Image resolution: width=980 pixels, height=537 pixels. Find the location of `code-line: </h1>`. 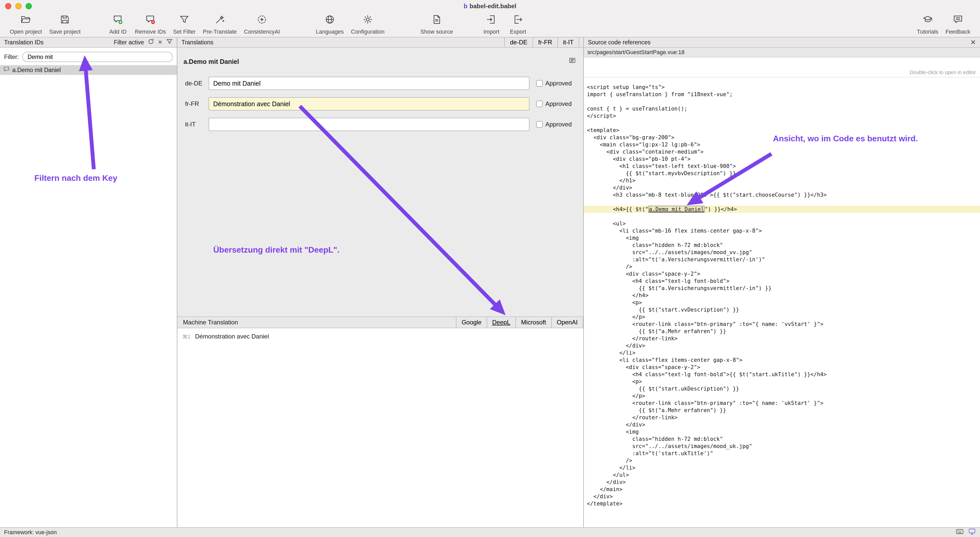

code-line: </h1> is located at coordinates (782, 180).